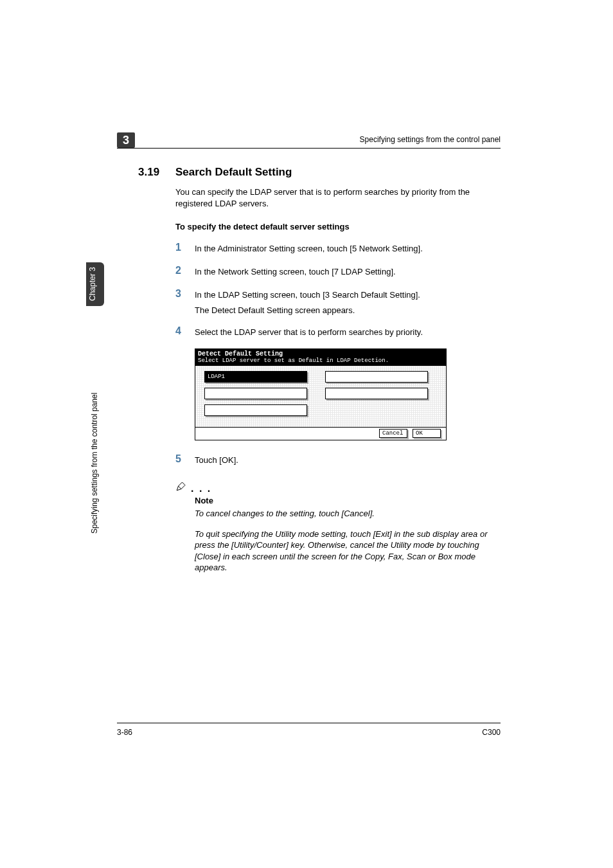  Describe the element at coordinates (179, 294) in the screenshot. I see `step-number: 3` at that location.